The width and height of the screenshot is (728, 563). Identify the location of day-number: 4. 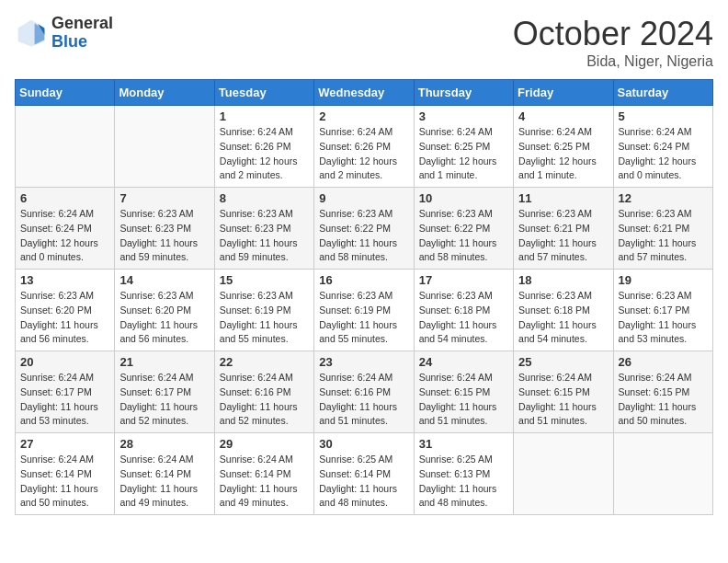
(563, 116).